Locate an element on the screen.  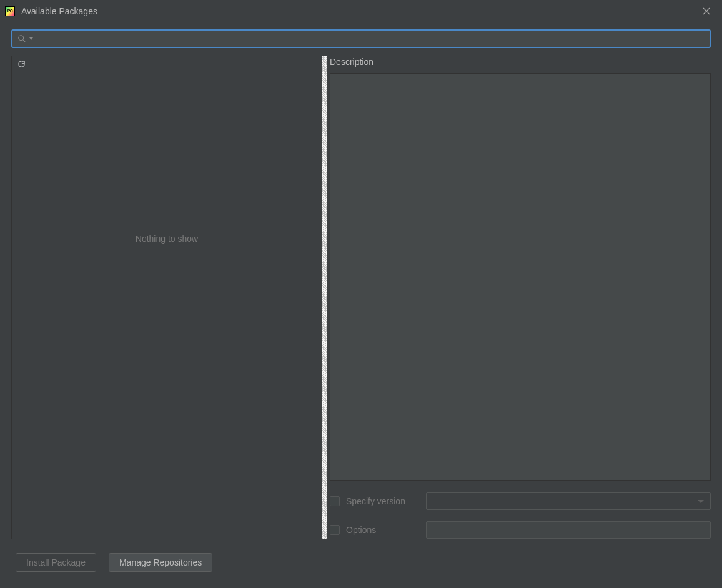
empty-list-message: Nothing to show is located at coordinates (167, 239).